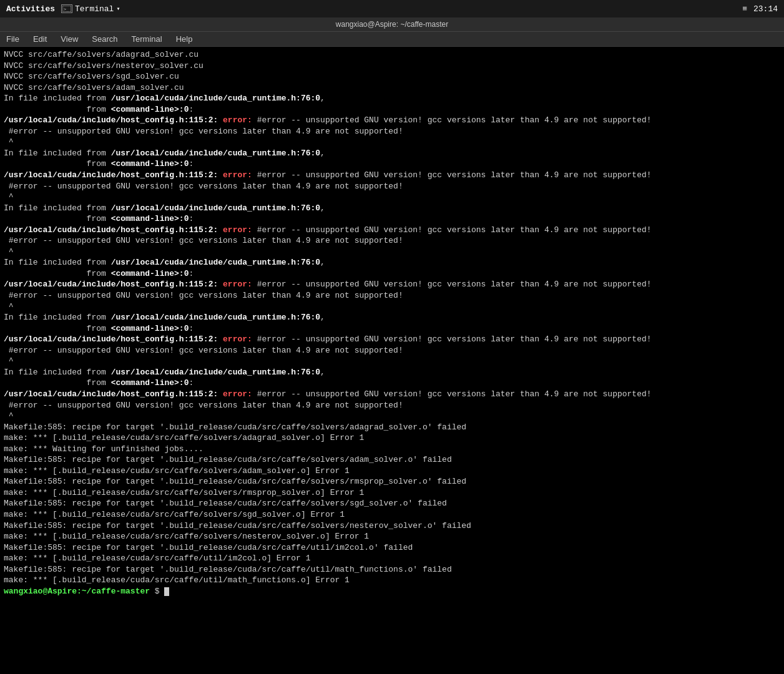 This screenshot has height=674, width=784. I want to click on terminal-line: NVCC src/caffe/solvers/adam_solver.cu, so click(392, 88).